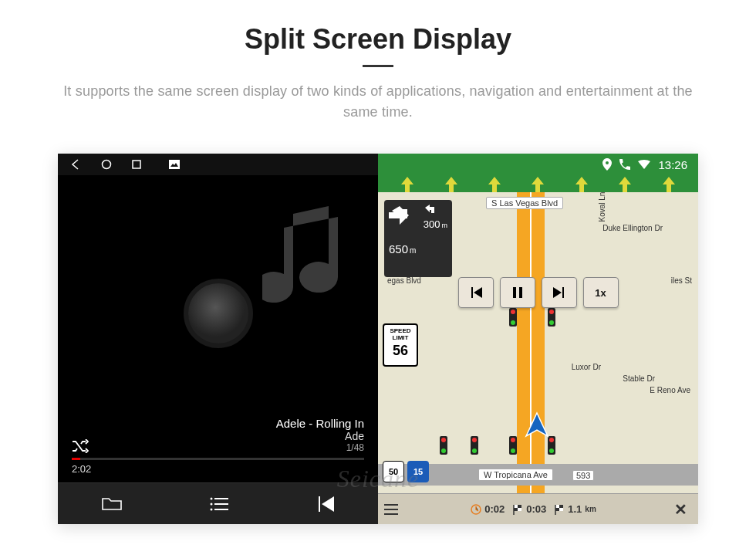 This screenshot has width=756, height=555. What do you see at coordinates (398, 249) in the screenshot?
I see `turn-main-distance: 650` at bounding box center [398, 249].